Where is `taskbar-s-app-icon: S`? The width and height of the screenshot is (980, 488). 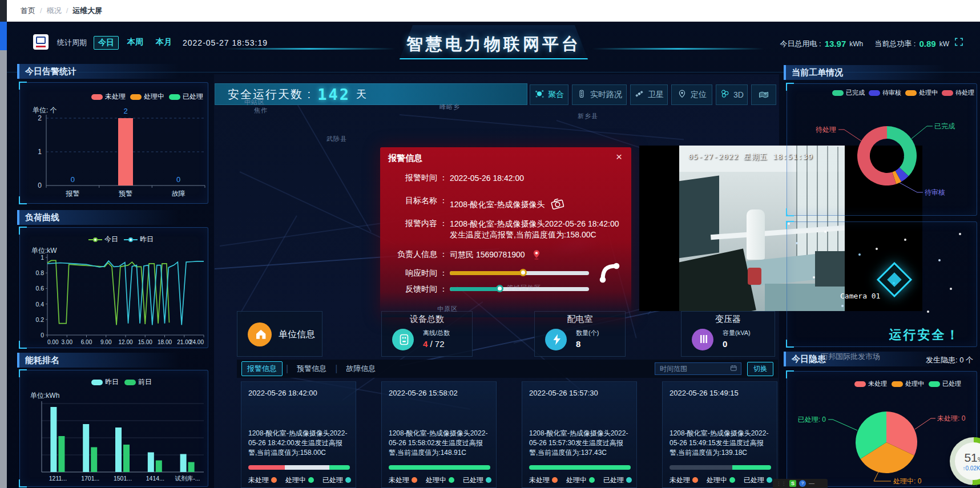
taskbar-s-app-icon: S is located at coordinates (793, 483).